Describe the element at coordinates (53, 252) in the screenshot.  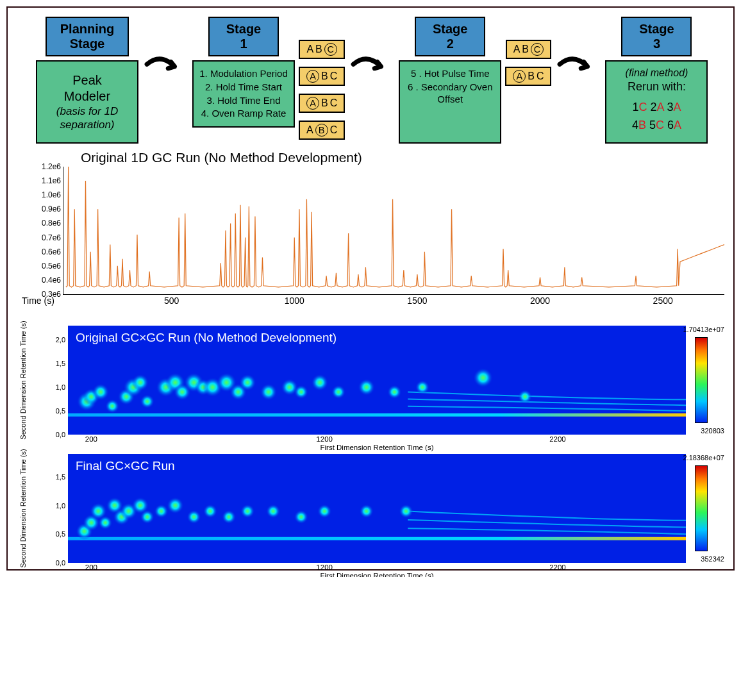
I see `y-tick: 0.6e6` at that location.